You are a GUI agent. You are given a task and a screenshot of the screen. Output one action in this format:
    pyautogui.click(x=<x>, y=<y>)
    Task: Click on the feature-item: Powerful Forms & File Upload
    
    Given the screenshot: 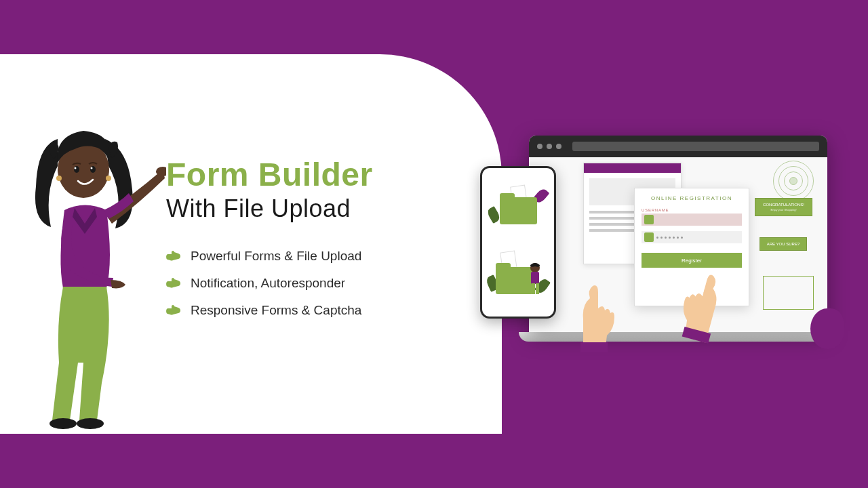 What is the action you would take?
    pyautogui.click(x=270, y=256)
    